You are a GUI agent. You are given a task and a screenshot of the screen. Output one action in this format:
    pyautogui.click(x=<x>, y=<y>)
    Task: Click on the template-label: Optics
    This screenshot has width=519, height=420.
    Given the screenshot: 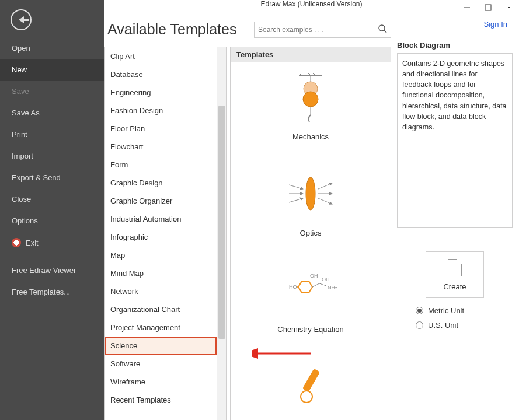 What is the action you would take?
    pyautogui.click(x=311, y=233)
    